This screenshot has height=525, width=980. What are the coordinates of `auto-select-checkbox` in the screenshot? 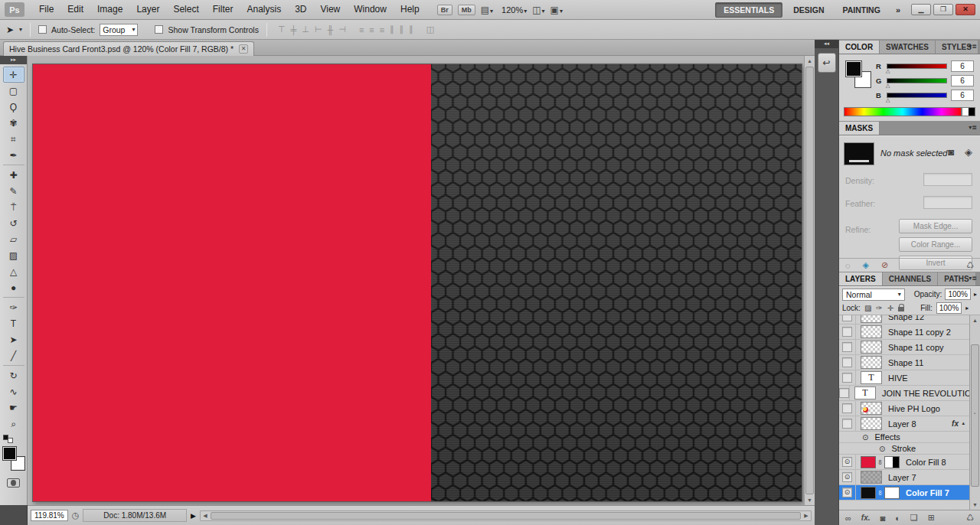 It's located at (43, 29).